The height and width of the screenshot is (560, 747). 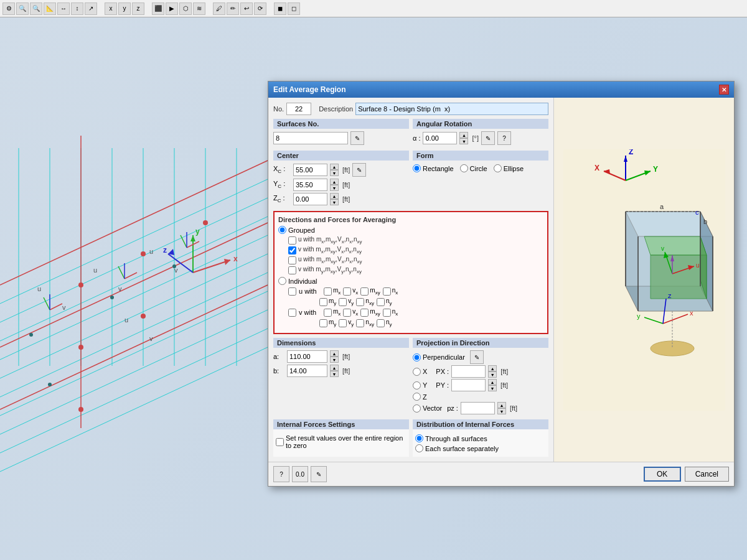 I want to click on toolbar-icon-14: ≋, so click(x=199, y=9).